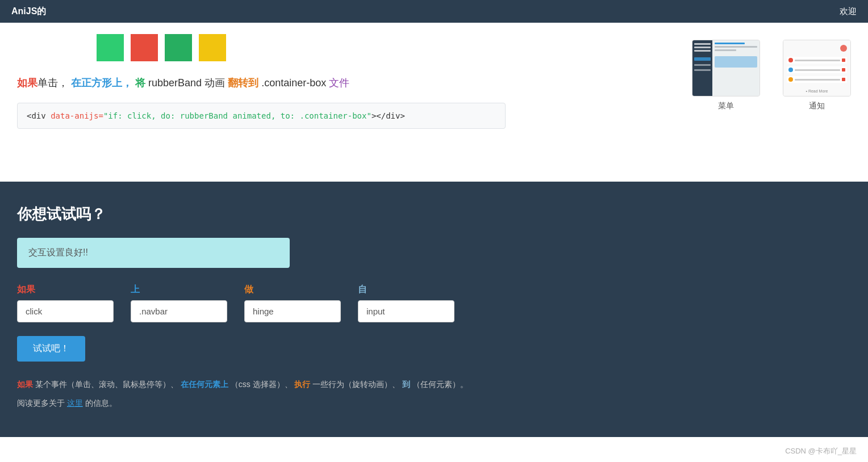 This screenshot has height=462, width=868. Describe the element at coordinates (102, 83) in the screenshot. I see `kw-on: 在正方形上，` at that location.